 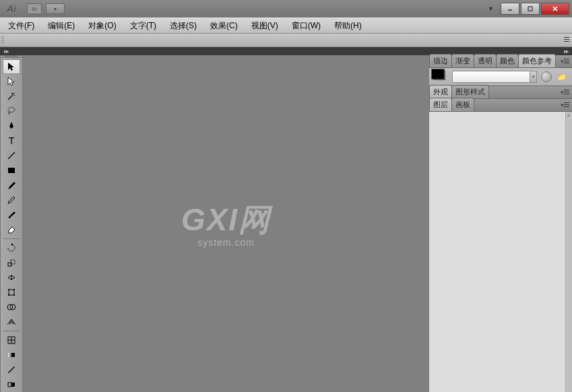 I want to click on perspective-grid-tool, so click(x=11, y=322).